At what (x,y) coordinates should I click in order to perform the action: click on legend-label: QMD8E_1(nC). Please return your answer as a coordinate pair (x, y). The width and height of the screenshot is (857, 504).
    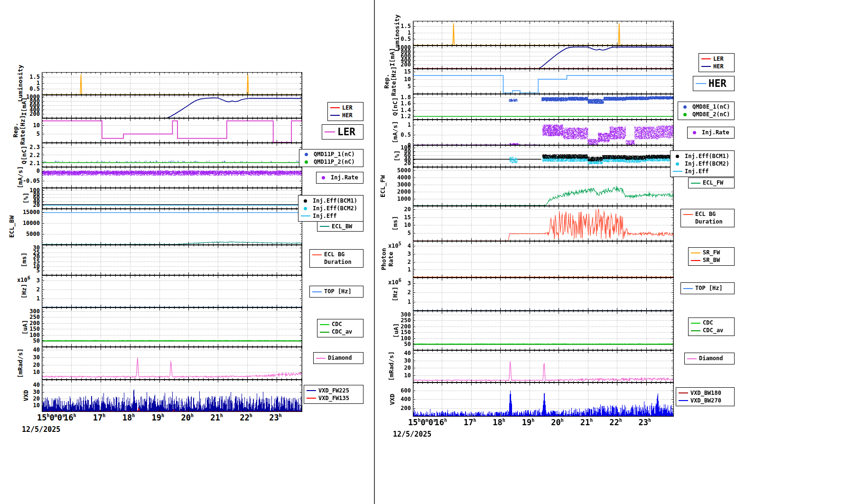
    Looking at the image, I should click on (711, 107).